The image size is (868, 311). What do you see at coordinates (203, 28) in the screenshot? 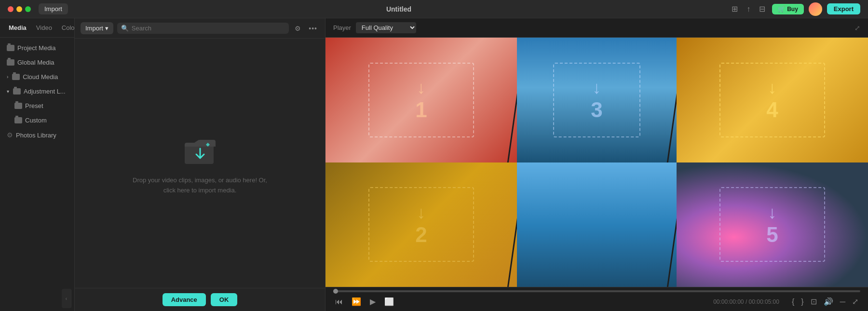
I see `search-box: 🔍` at bounding box center [203, 28].